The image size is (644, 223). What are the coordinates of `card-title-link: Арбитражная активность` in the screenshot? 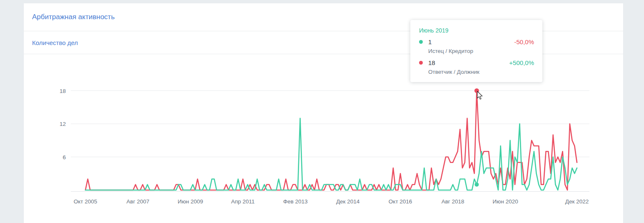 It's located at (73, 17).